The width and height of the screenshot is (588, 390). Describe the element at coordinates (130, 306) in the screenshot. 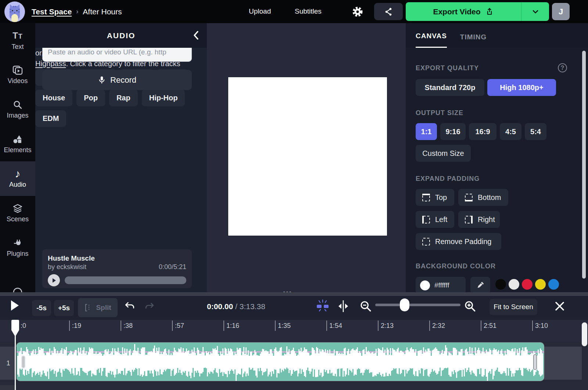

I see `undo-icon` at that location.